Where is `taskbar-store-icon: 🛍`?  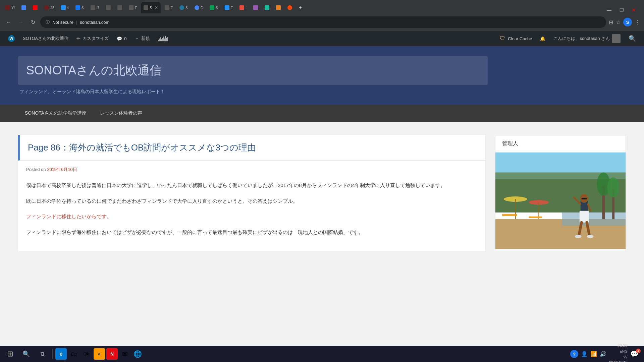 taskbar-store-icon: 🛍 is located at coordinates (87, 354).